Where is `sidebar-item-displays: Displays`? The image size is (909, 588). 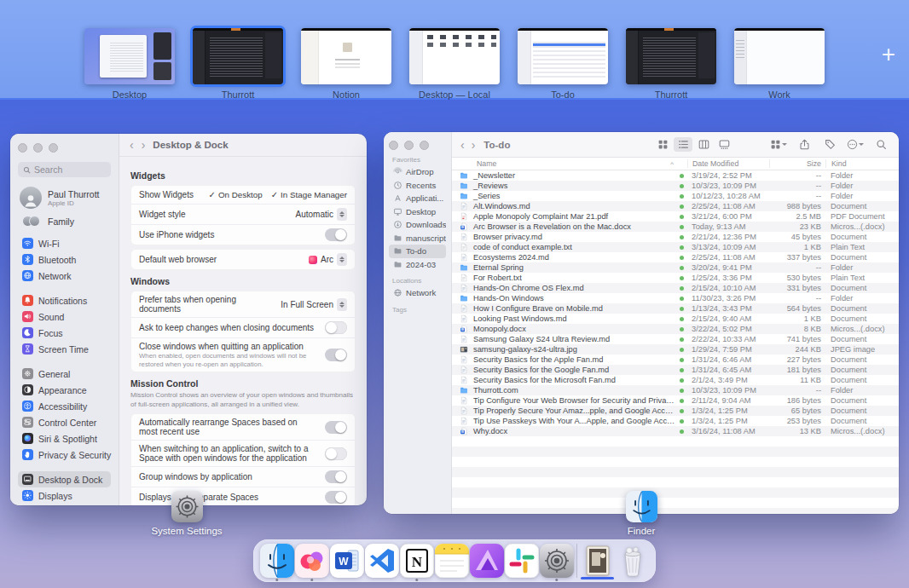 sidebar-item-displays: Displays is located at coordinates (65, 496).